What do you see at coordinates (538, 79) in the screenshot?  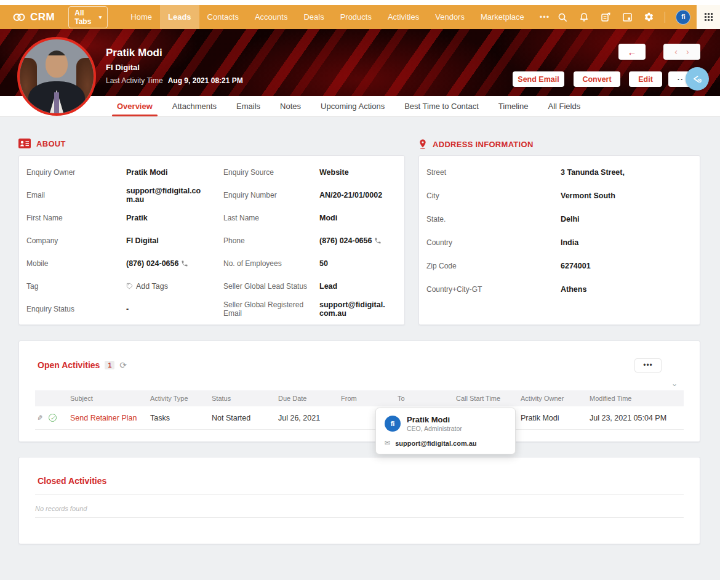 I see `send-email-button: Send Email` at bounding box center [538, 79].